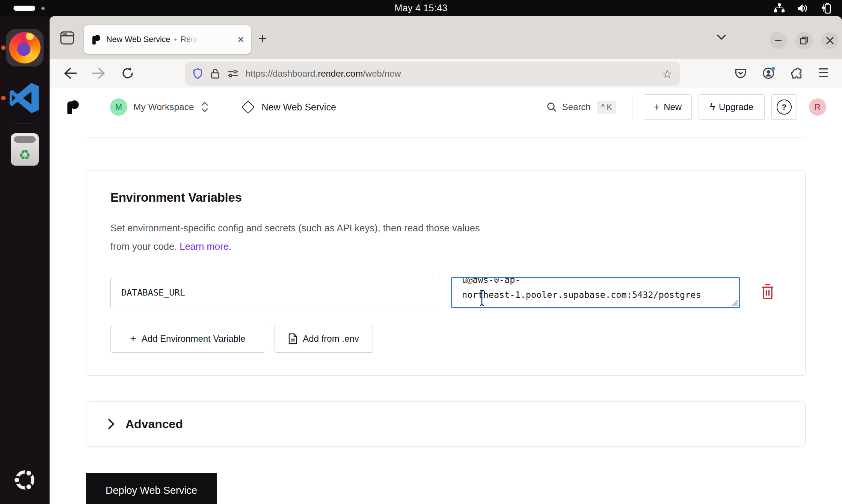 This screenshot has width=842, height=504. Describe the element at coordinates (263, 38) in the screenshot. I see `new-tab-button: +` at that location.